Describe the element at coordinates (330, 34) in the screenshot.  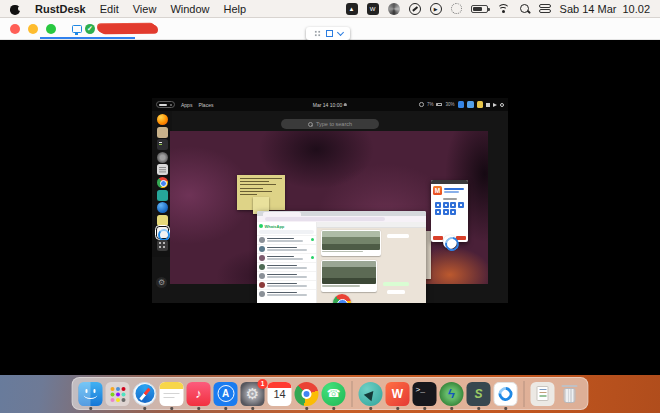
I see `fullscreen-icon` at that location.